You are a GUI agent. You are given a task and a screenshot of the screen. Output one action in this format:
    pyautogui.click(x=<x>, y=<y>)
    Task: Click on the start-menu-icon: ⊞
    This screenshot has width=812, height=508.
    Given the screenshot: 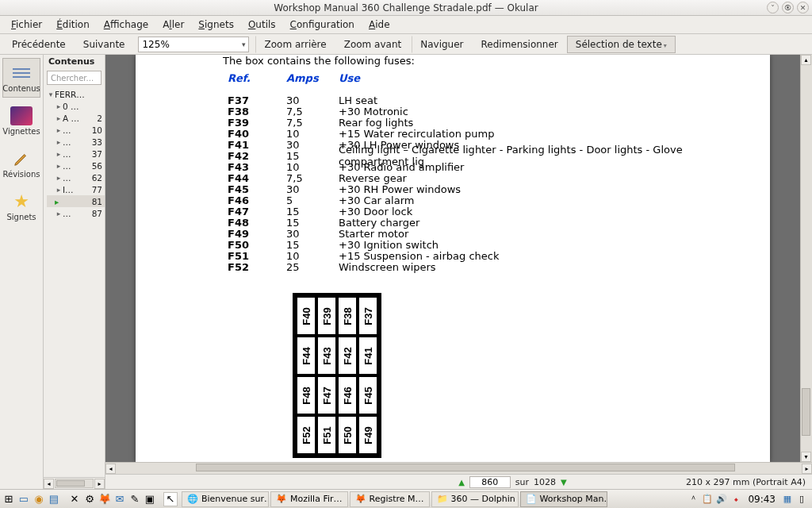 What is the action you would take?
    pyautogui.click(x=9, y=499)
    